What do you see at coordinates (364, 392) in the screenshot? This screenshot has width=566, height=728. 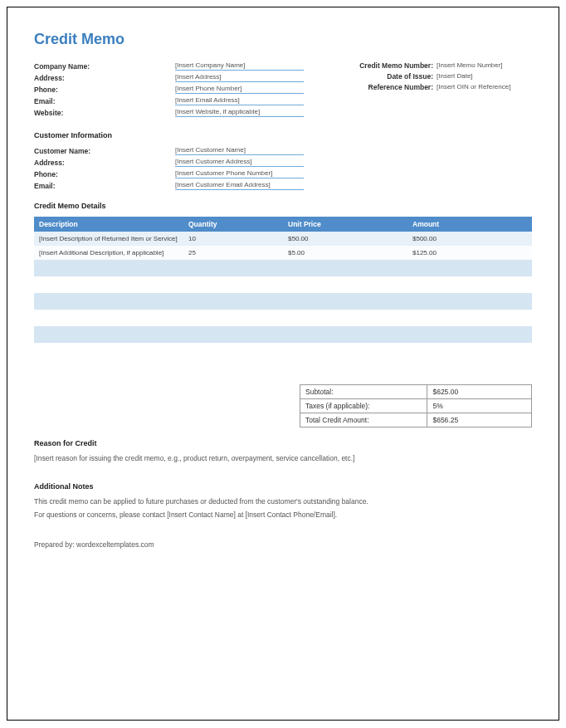 I see `subtotal-label: Subtotal:` at bounding box center [364, 392].